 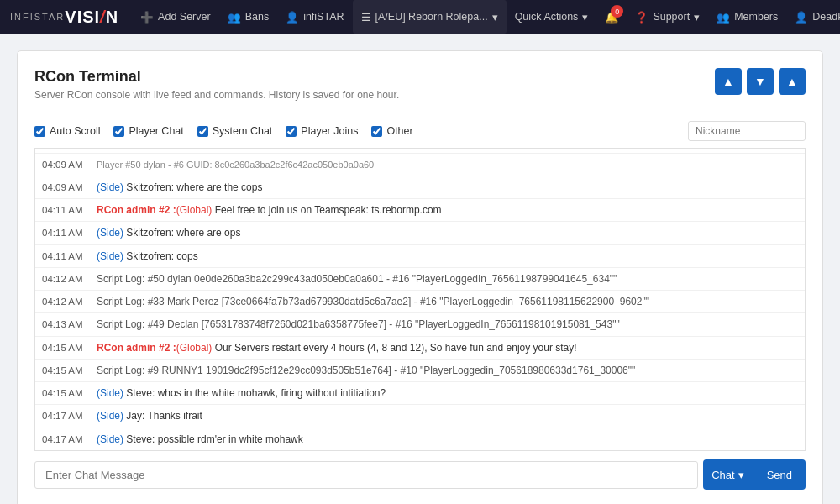 I want to click on plus-icon: ➕, so click(x=147, y=17).